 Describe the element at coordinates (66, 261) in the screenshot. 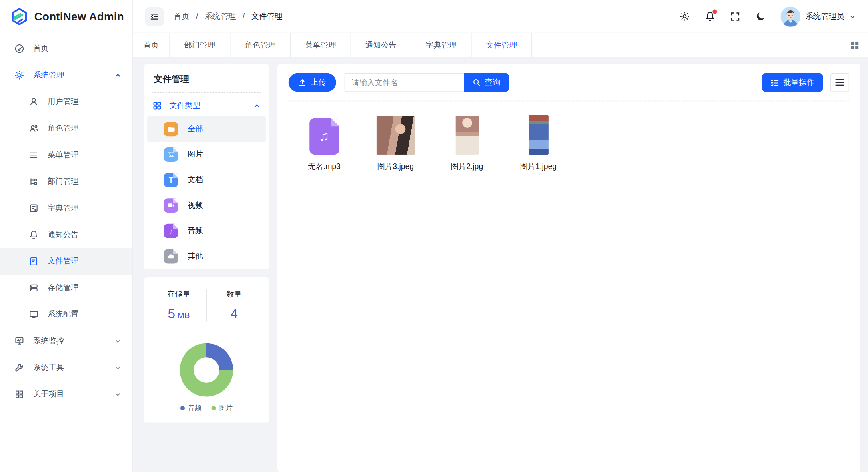

I see `sidebar-item-files: 文件管理` at that location.